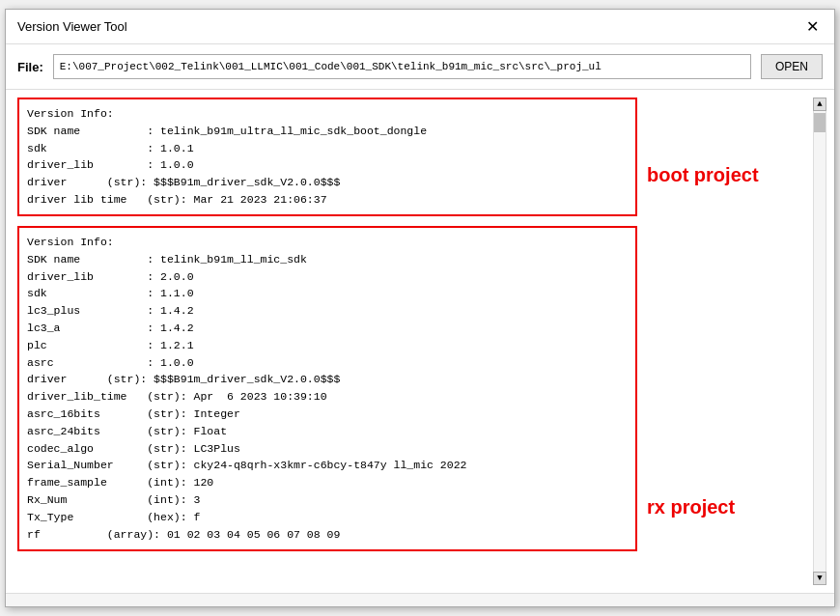 The height and width of the screenshot is (616, 840). I want to click on boot-project-section: Version Info: SDK name : telink_b91m_ult…, so click(327, 156).